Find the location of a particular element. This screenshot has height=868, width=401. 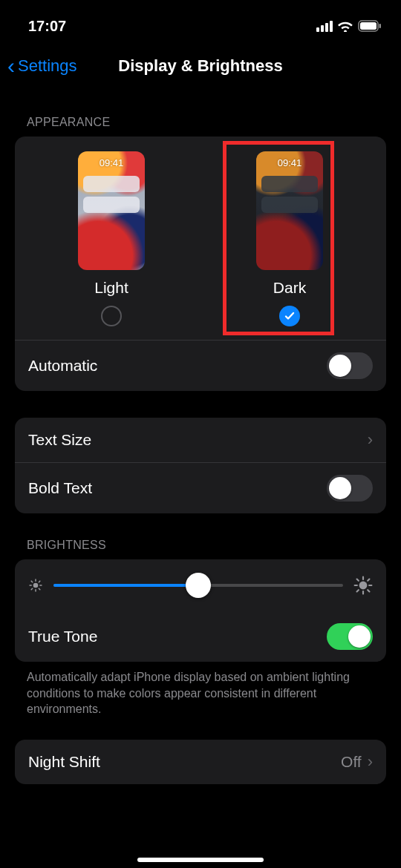

nightshift-value: Off is located at coordinates (351, 762).